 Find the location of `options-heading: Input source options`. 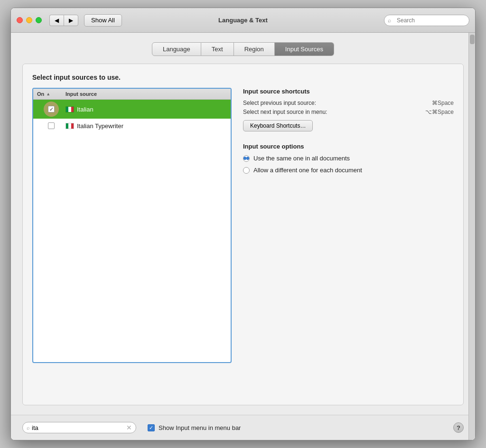

options-heading: Input source options is located at coordinates (348, 146).